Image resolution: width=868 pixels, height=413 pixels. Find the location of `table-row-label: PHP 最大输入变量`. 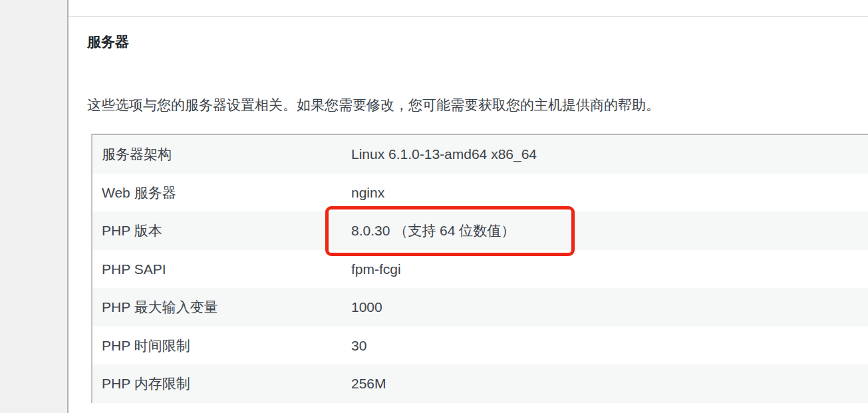

table-row-label: PHP 最大输入变量 is located at coordinates (222, 307).